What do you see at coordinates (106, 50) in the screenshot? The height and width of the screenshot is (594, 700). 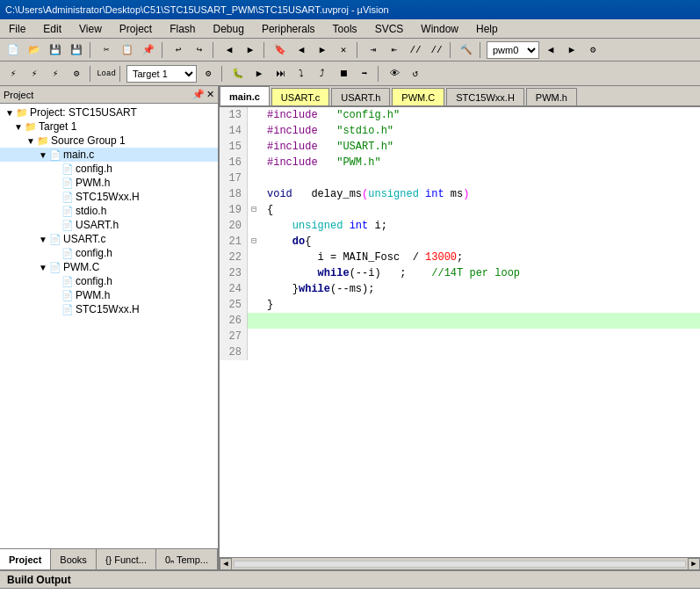 I see `cut-btn: ✂` at bounding box center [106, 50].